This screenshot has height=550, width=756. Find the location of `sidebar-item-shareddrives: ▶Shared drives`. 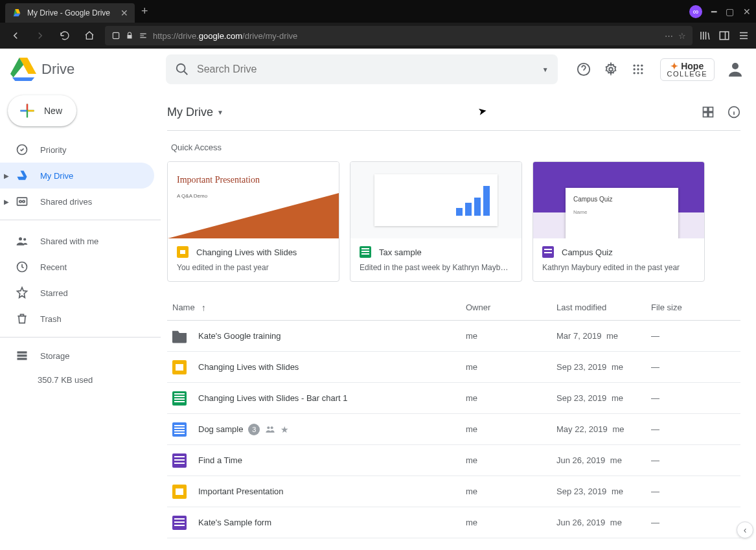

sidebar-item-shareddrives: ▶Shared drives is located at coordinates (77, 201).